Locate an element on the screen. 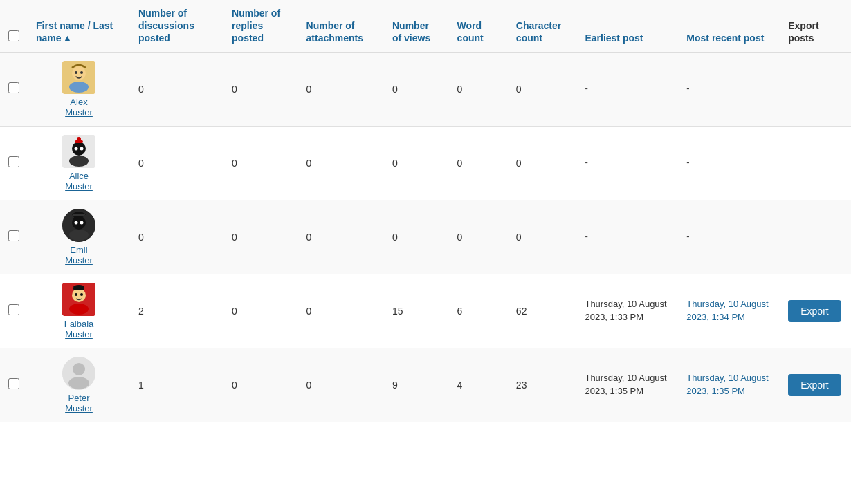 This screenshot has width=851, height=504. col-header-name: First name / Last name ▲ is located at coordinates (79, 26).